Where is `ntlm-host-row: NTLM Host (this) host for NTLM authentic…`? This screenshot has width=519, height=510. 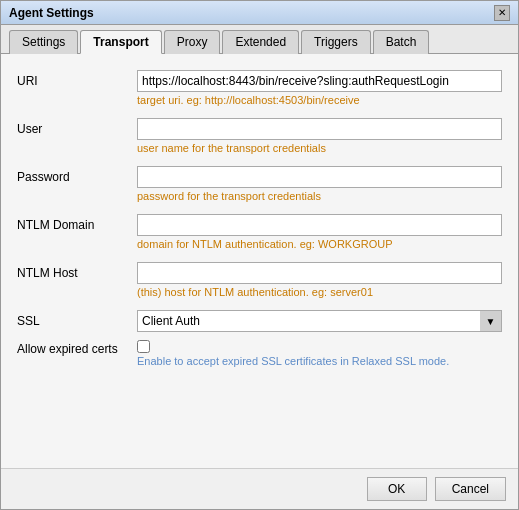 ntlm-host-row: NTLM Host (this) host for NTLM authentic… is located at coordinates (260, 284).